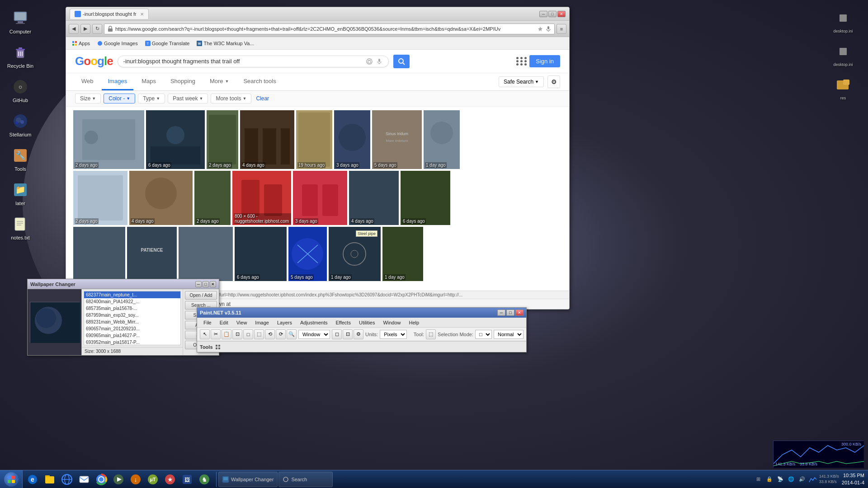 This screenshot has height=488, width=868. What do you see at coordinates (101, 479) in the screenshot?
I see `taskbar-chrome` at bounding box center [101, 479].